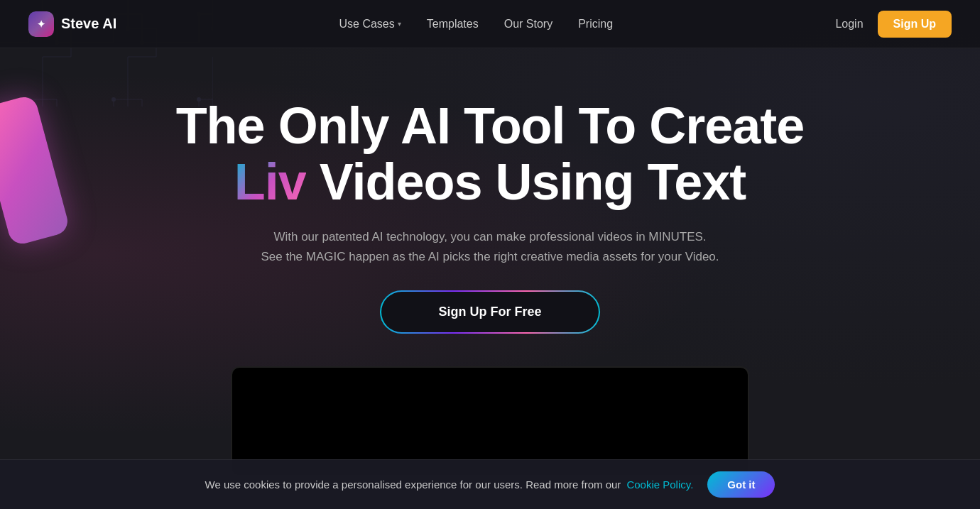  Describe the element at coordinates (490, 154) in the screenshot. I see `hero-title: The Only AI Tool To Create Liv Videos Us…` at that location.